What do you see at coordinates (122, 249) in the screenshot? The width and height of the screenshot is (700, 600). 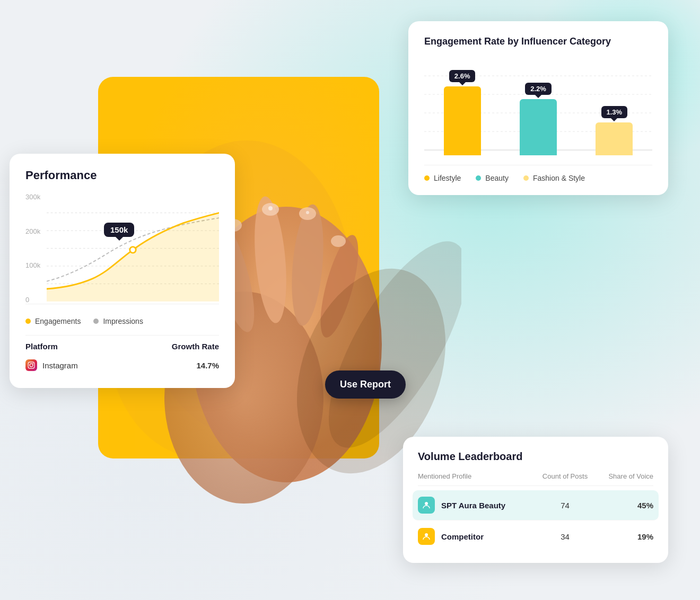 I see `performance-chart: 300k 200k 100k 0 150k` at bounding box center [122, 249].